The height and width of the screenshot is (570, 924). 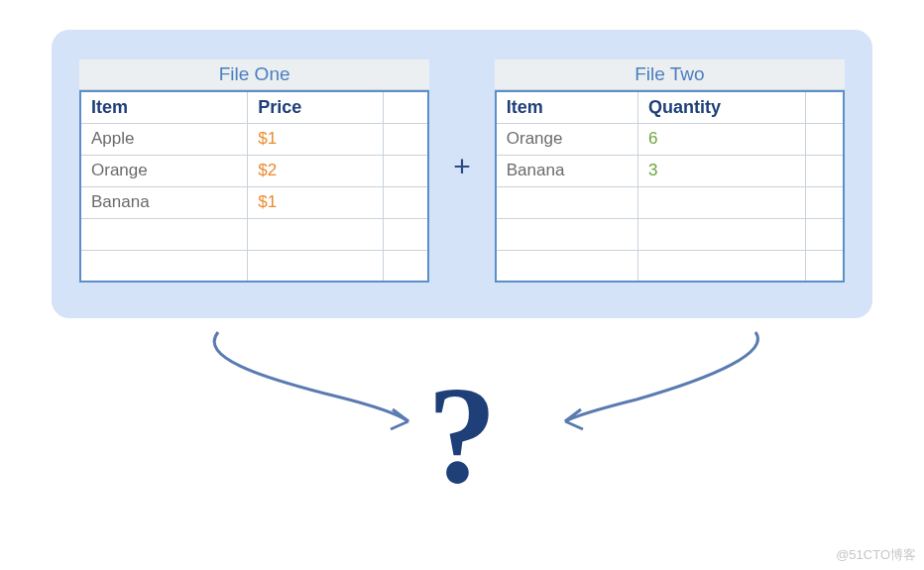 I want to click on file-two-th-item: Item, so click(x=567, y=107).